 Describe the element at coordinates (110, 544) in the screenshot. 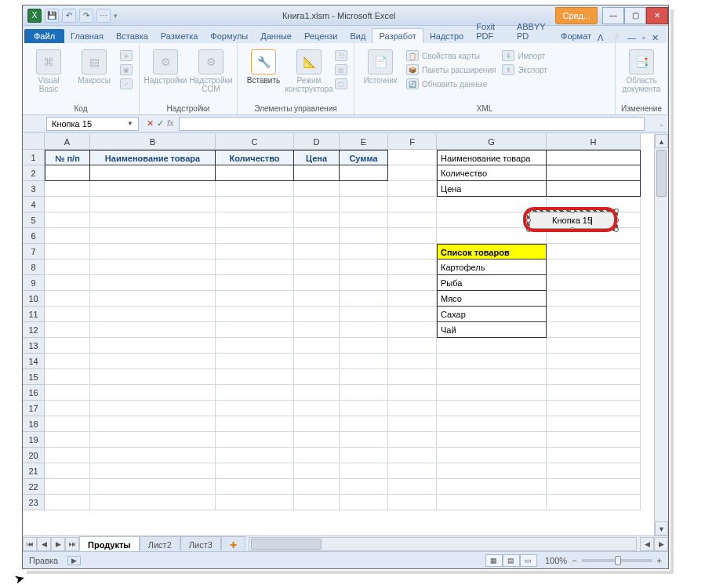

I see `sheet-tab-active: Продукты` at that location.